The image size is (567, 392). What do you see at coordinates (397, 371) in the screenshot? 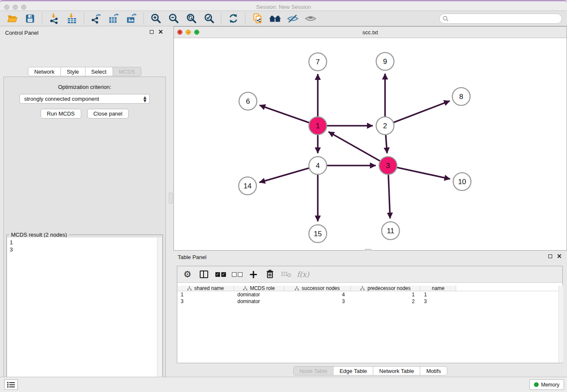
I see `tab-network-table: Network Table` at bounding box center [397, 371].